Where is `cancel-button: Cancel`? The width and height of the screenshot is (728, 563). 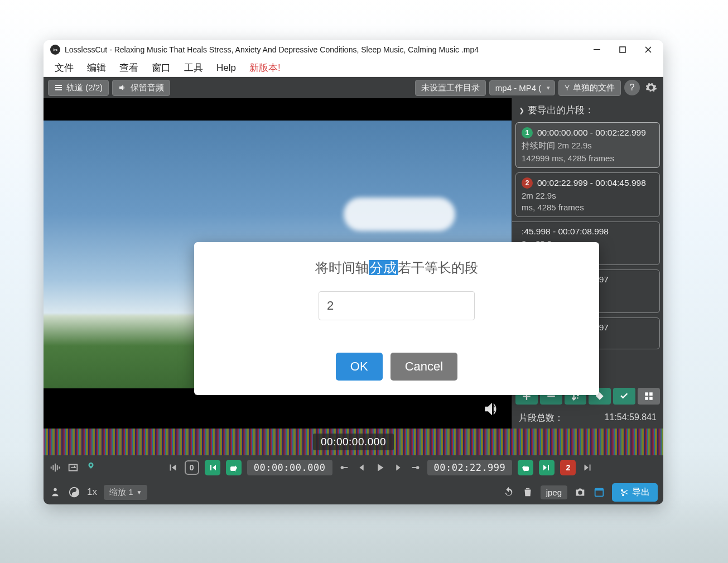 cancel-button: Cancel is located at coordinates (424, 367).